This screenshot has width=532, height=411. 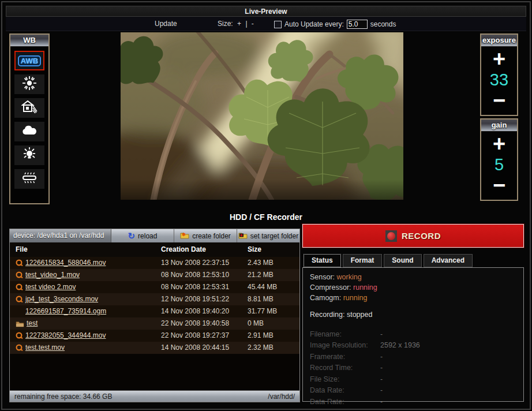 I want to click on file-link: test, so click(x=32, y=323).